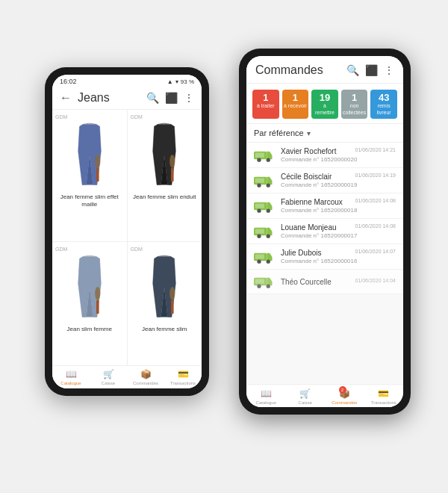 The width and height of the screenshot is (448, 493). Describe the element at coordinates (338, 261) in the screenshot. I see `order-number-4: Commande n° 16520000016` at that location.